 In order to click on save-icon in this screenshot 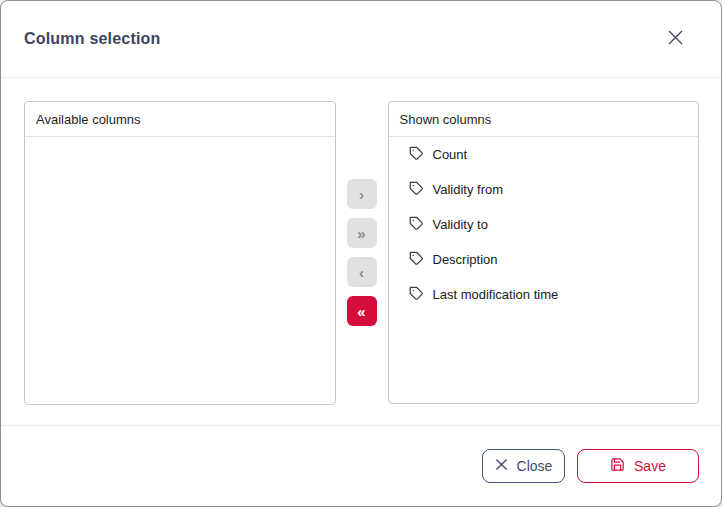, I will do `click(618, 466)`.